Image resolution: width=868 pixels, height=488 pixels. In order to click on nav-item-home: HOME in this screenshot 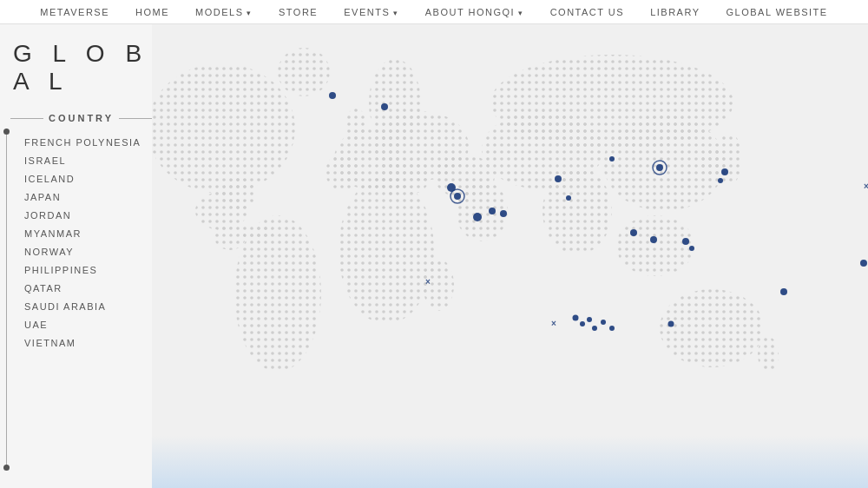, I will do `click(153, 12)`.